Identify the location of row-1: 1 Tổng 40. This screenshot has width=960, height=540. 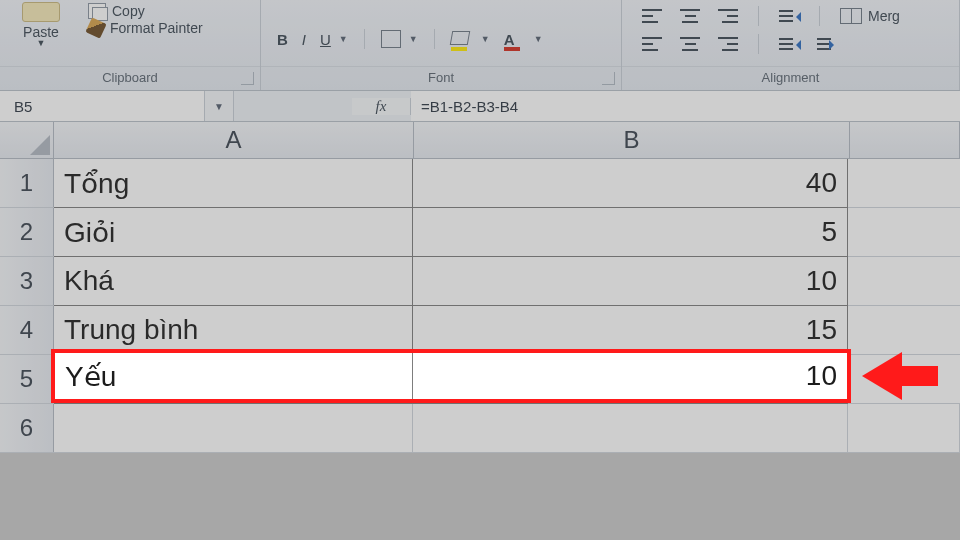
(480, 184).